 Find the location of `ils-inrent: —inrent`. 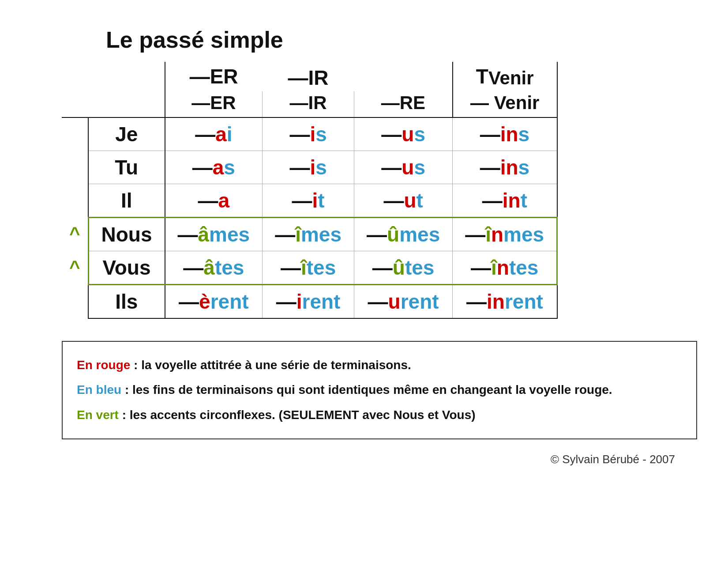

ils-inrent: —inrent is located at coordinates (505, 301).